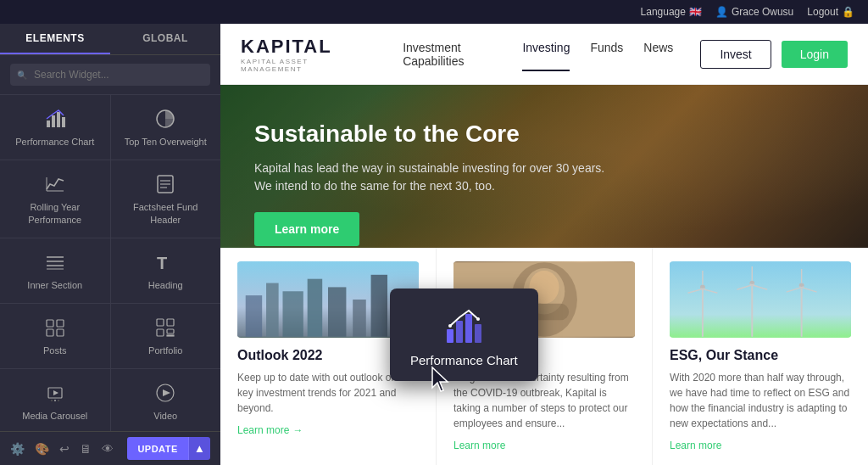 The width and height of the screenshot is (868, 465). What do you see at coordinates (110, 75) in the screenshot?
I see `sidebar-search-wrap` at bounding box center [110, 75].